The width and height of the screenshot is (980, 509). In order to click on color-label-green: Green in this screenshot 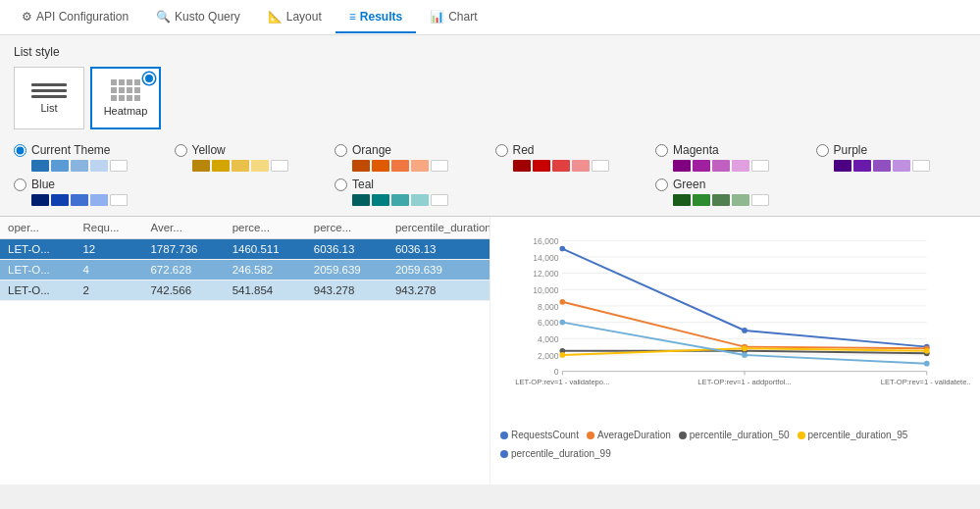, I will do `click(810, 184)`.